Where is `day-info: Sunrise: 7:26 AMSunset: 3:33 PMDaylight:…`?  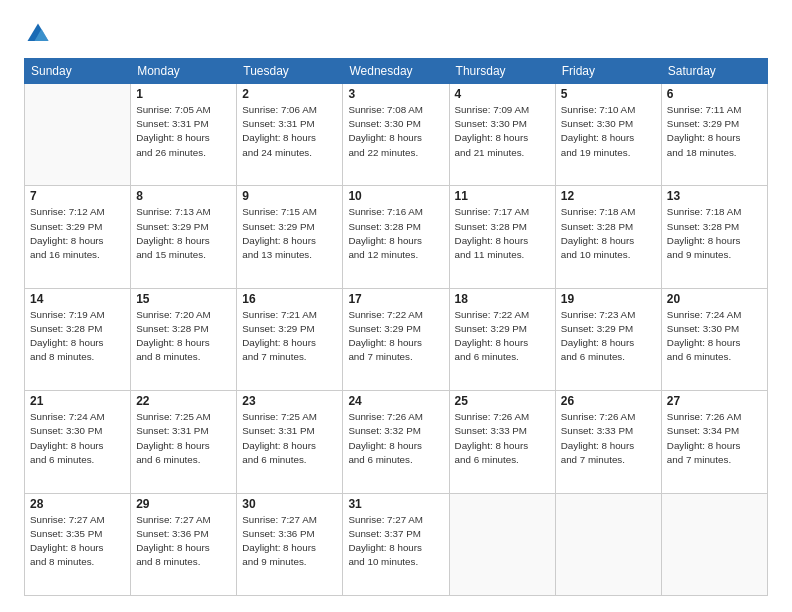
day-info: Sunrise: 7:26 AMSunset: 3:33 PMDaylight:… is located at coordinates (502, 438).